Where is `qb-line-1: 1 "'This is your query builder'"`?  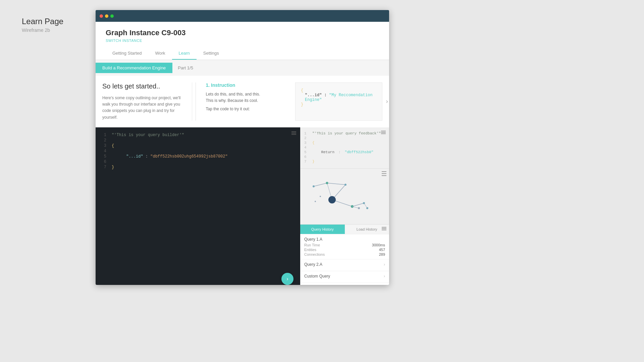 qb-line-1: 1 "'This is your query builder'" is located at coordinates (198, 135).